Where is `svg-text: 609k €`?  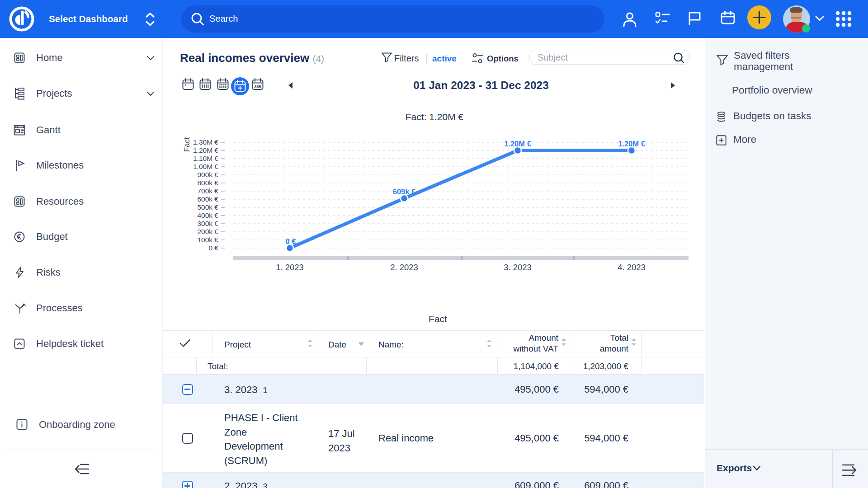 svg-text: 609k € is located at coordinates (404, 192).